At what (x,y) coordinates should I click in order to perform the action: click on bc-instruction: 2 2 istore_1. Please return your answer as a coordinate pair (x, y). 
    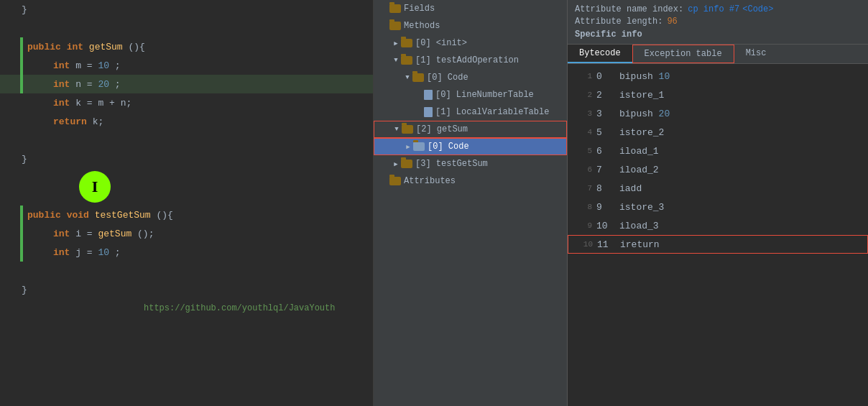
    Looking at the image, I should click on (718, 95).